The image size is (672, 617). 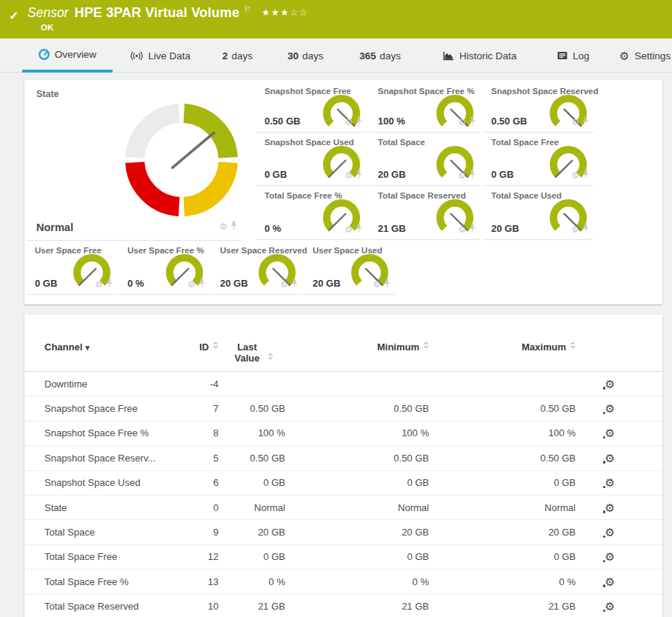 What do you see at coordinates (380, 56) in the screenshot?
I see `tab-365-days: 365days` at bounding box center [380, 56].